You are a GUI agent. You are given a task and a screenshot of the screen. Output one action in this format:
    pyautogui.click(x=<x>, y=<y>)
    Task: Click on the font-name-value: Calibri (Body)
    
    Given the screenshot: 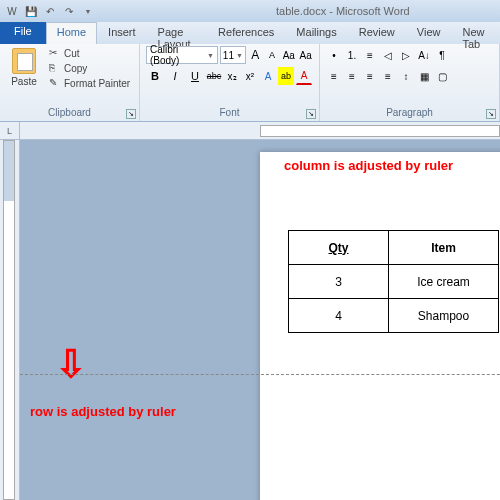 What is the action you would take?
    pyautogui.click(x=178, y=55)
    